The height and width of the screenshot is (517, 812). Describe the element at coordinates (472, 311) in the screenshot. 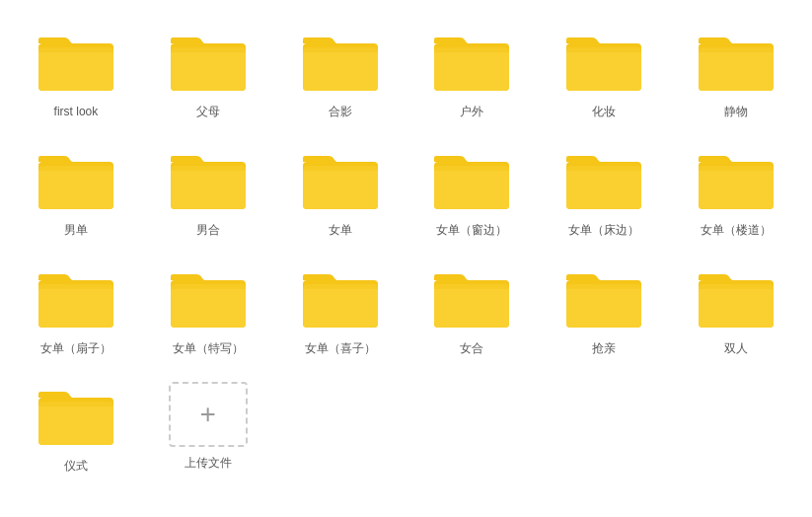

I see `folder-item-nvhe: 女合` at that location.